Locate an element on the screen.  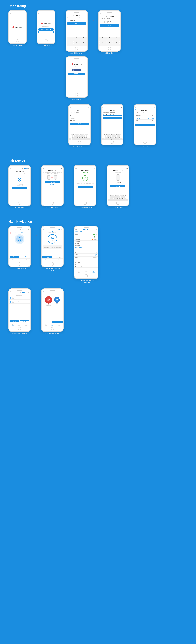
key-c: C is located at coordinates (78, 138).